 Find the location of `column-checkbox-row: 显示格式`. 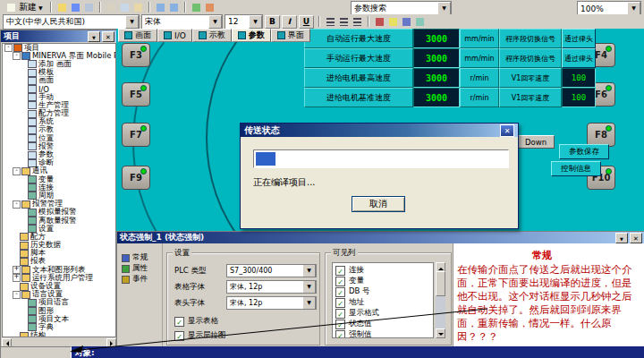

column-checkbox-row: 显示格式 is located at coordinates (385, 313).